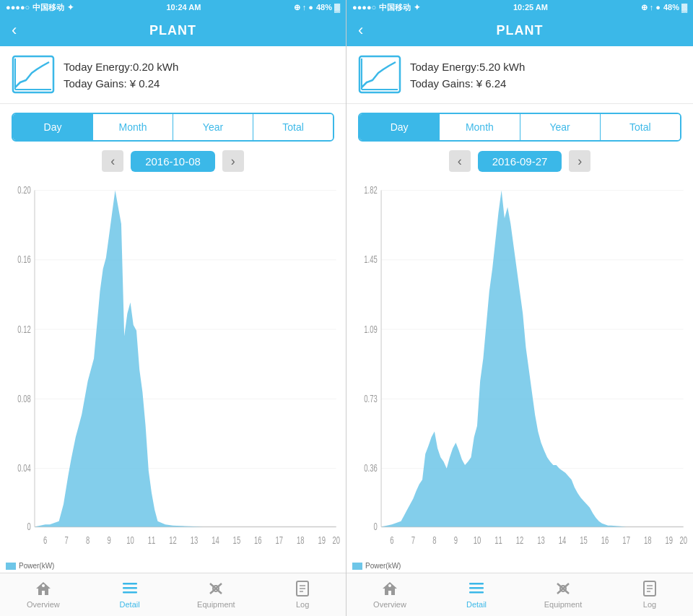 Image resolution: width=693 pixels, height=616 pixels. What do you see at coordinates (328, 7) in the screenshot?
I see `battery-left: 48% ▓` at bounding box center [328, 7].